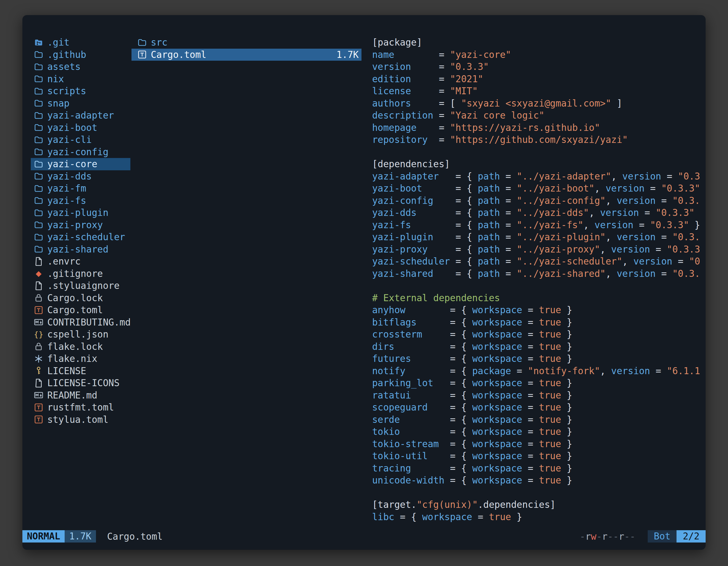 The width and height of the screenshot is (728, 566). What do you see at coordinates (39, 262) in the screenshot?
I see `file-icon` at bounding box center [39, 262].